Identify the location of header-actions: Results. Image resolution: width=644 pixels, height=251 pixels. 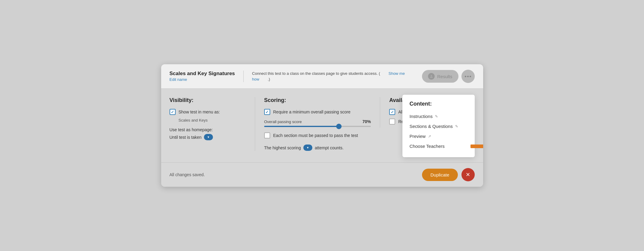
(448, 76).